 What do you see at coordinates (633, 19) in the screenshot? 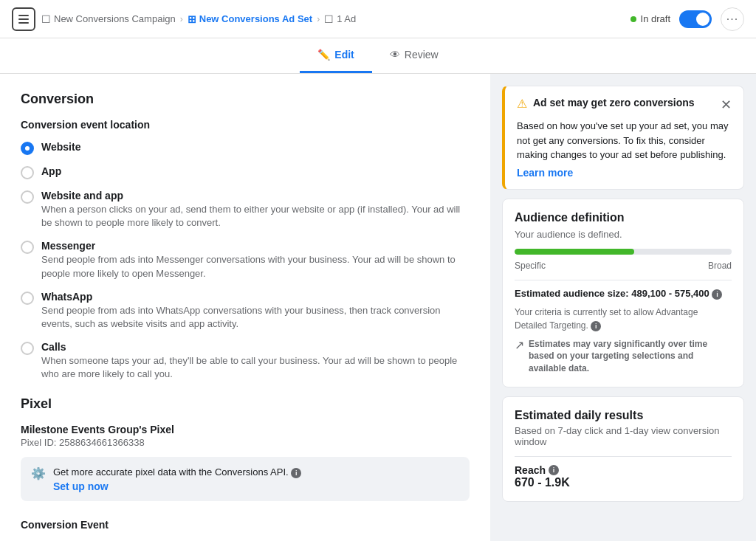
I see `green-dot` at bounding box center [633, 19].